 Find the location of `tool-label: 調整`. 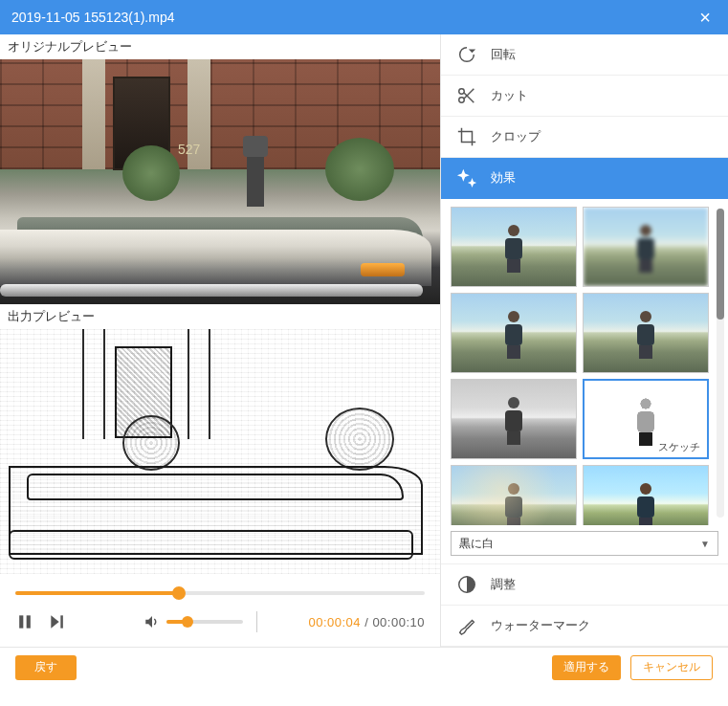

tool-label: 調整 is located at coordinates (503, 585).